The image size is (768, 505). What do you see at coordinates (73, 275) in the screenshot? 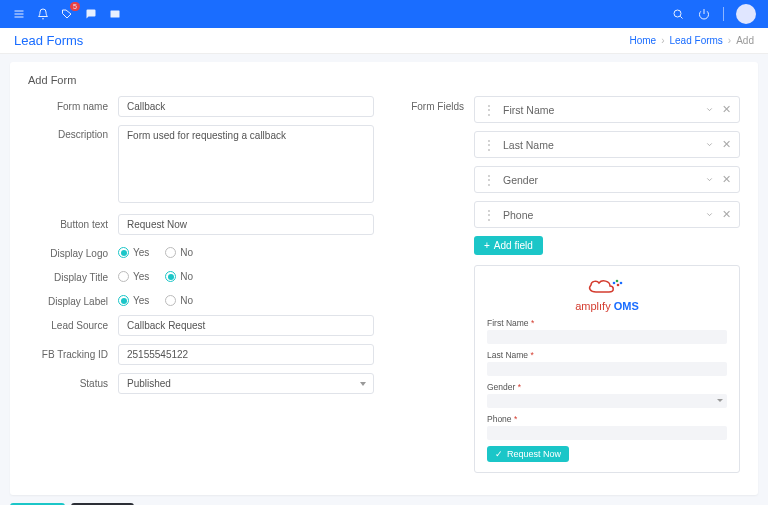
I see `display-title-label: Display Title` at bounding box center [73, 275].